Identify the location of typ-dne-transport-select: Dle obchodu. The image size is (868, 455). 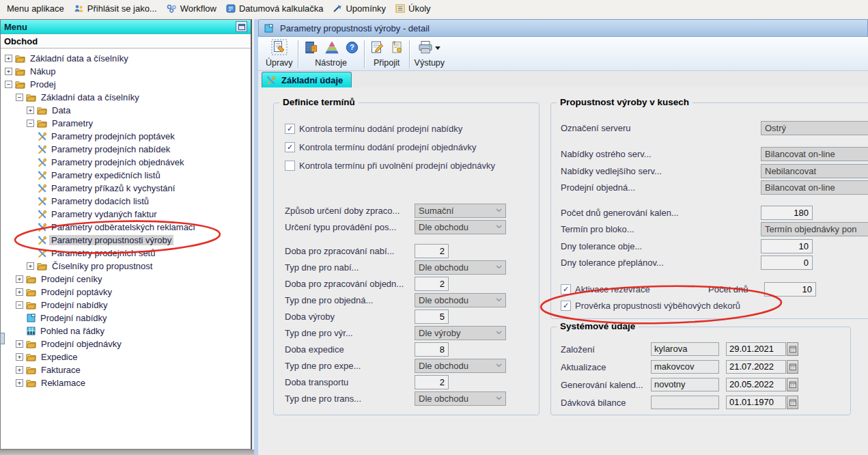
(460, 399).